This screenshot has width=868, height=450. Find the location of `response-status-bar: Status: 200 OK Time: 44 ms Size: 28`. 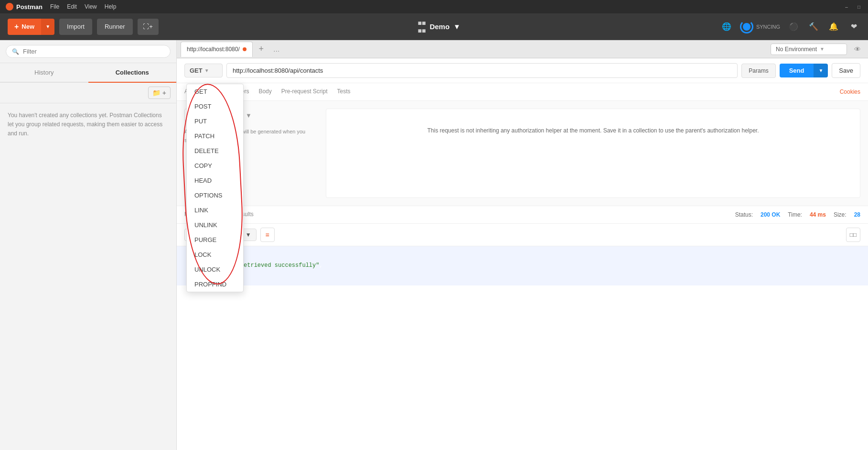

response-status-bar: Status: 200 OK Time: 44 ms Size: 28 is located at coordinates (798, 215).